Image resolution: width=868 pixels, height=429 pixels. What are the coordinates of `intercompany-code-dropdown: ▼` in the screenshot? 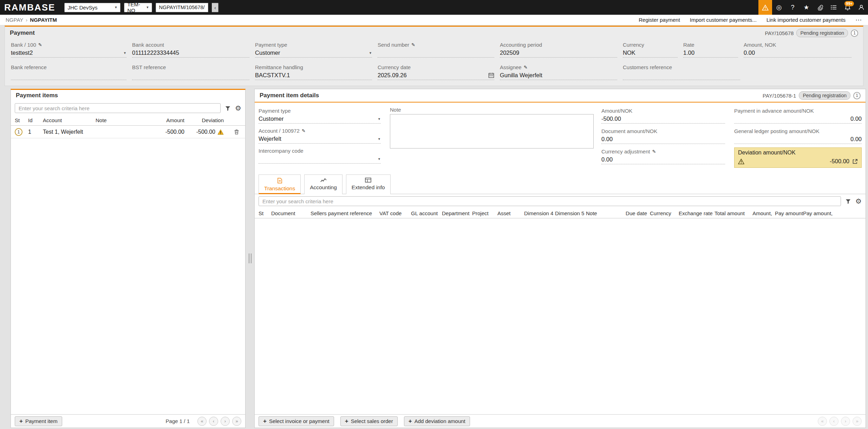 It's located at (320, 159).